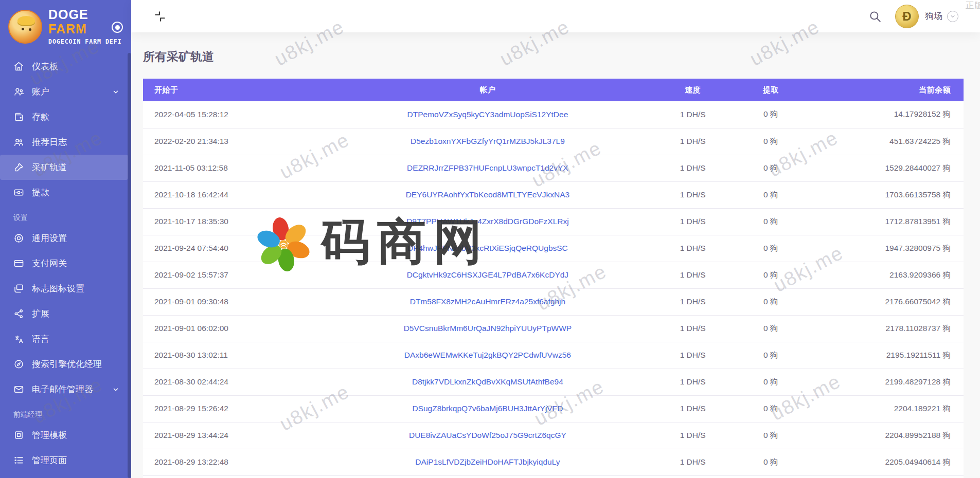  What do you see at coordinates (64, 339) in the screenshot?
I see `sidebar-item-language: 语言` at bounding box center [64, 339].